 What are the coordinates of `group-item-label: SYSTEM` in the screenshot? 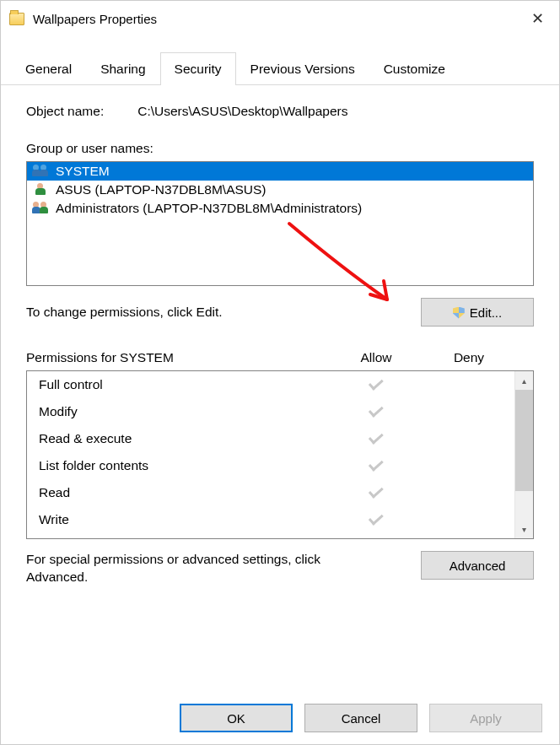 It's located at (83, 171).